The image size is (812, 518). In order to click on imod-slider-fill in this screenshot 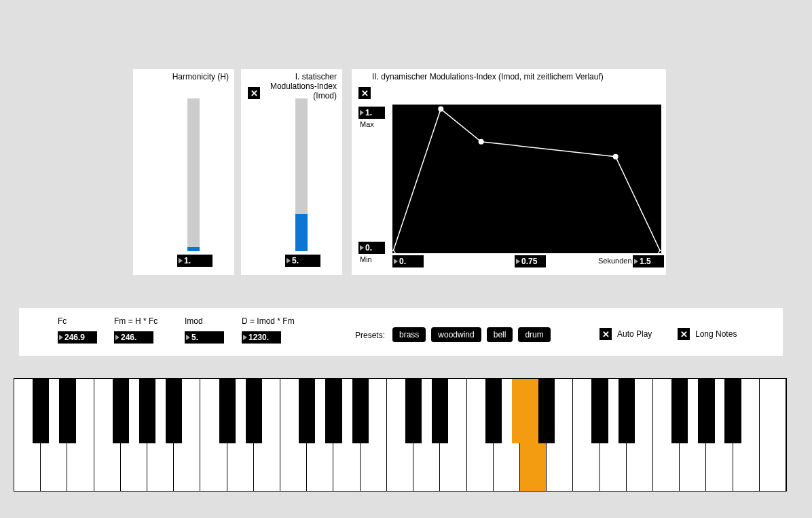, I will do `click(301, 232)`.